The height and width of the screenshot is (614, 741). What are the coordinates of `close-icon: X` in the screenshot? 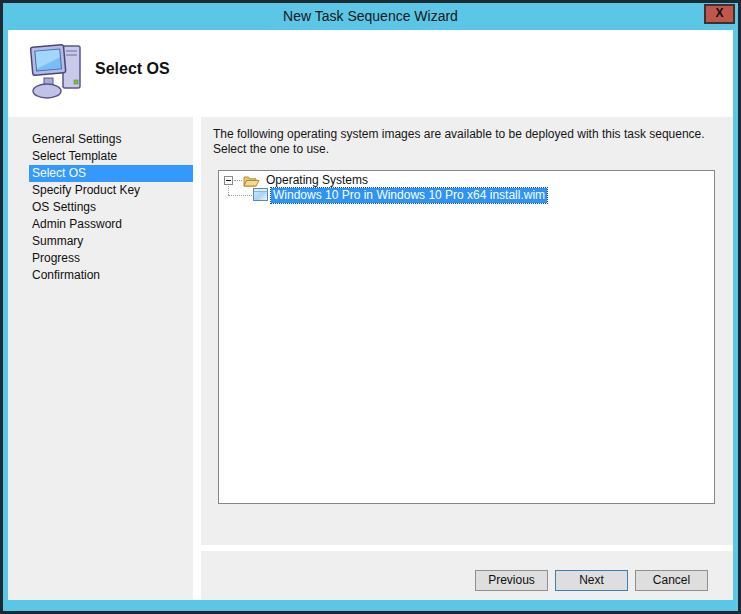 It's located at (720, 14).